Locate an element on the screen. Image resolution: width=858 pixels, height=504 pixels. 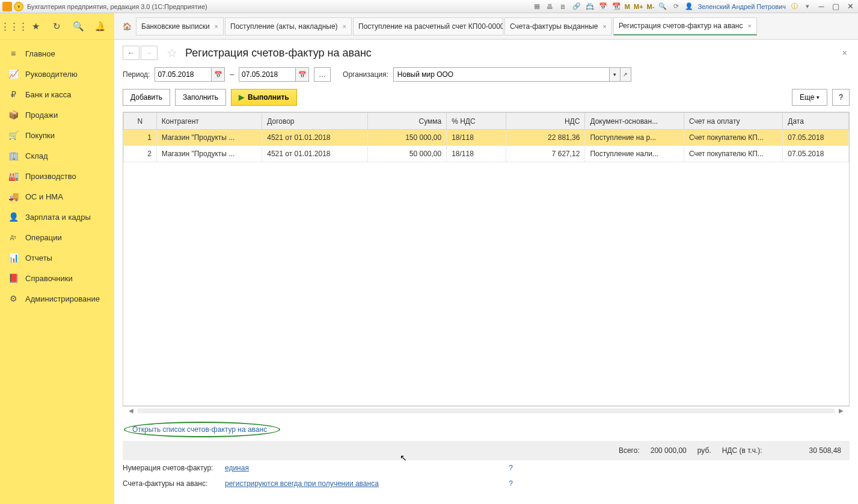
content-header: ← → ☆ Регистрация счетов-фактур на аванс… is located at coordinates (486, 51).